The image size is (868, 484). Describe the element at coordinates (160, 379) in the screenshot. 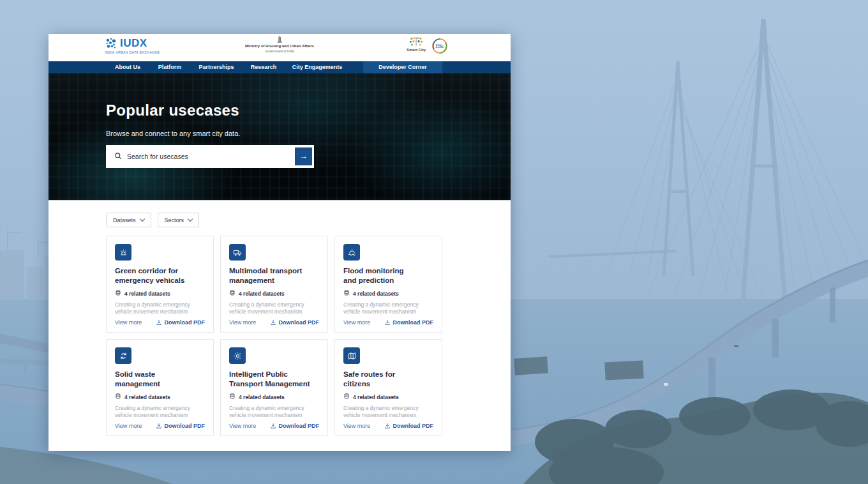

I see `card-title: Solid wastemanagement` at that location.